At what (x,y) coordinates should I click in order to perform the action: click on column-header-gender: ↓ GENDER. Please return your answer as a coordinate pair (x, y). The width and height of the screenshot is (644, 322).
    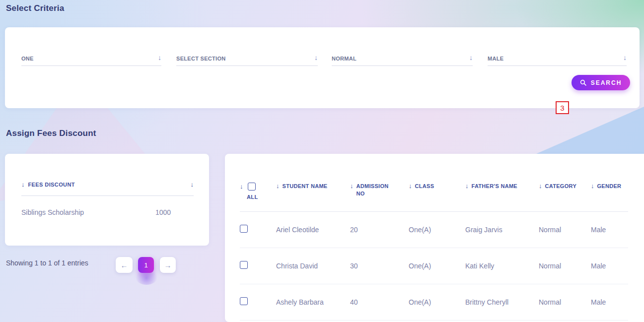
    Looking at the image, I should click on (610, 187).